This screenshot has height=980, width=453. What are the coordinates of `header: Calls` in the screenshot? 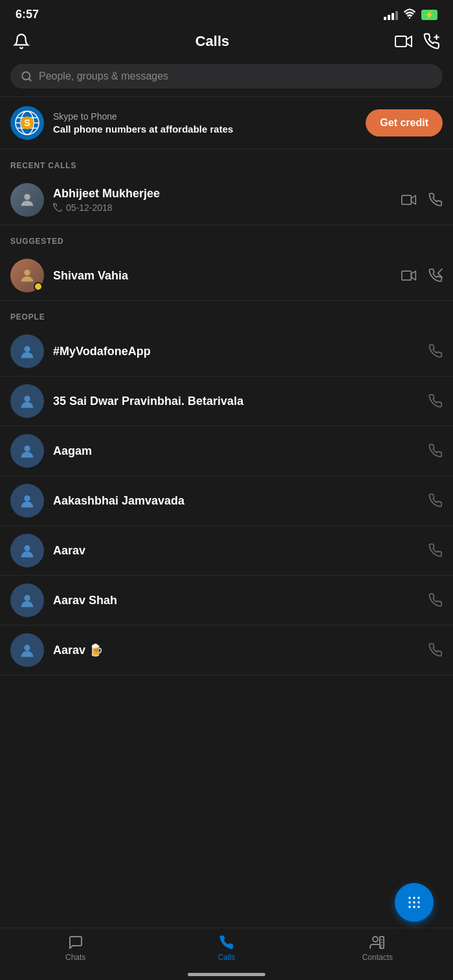 It's located at (226, 43).